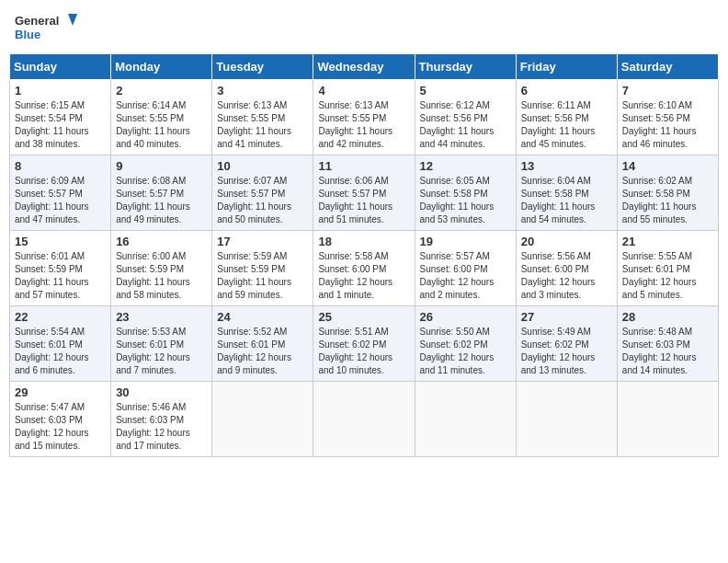 This screenshot has height=563, width=728. What do you see at coordinates (465, 193) in the screenshot?
I see `calendar-cell: 12 Sunrise: 6:05 AMSunset: 5:58 PMDaylig…` at bounding box center [465, 193].